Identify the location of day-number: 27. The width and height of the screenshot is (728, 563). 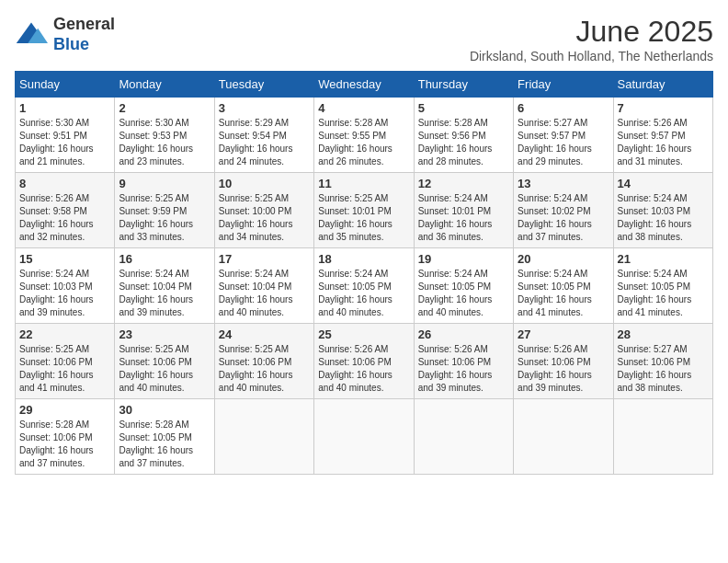
(563, 335).